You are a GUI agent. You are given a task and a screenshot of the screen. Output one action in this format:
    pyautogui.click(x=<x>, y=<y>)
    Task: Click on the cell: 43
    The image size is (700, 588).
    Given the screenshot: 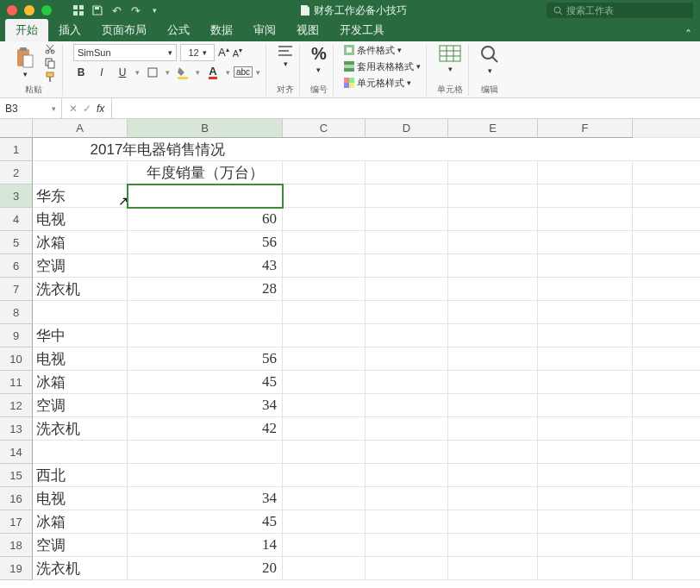 What is the action you would take?
    pyautogui.click(x=205, y=266)
    